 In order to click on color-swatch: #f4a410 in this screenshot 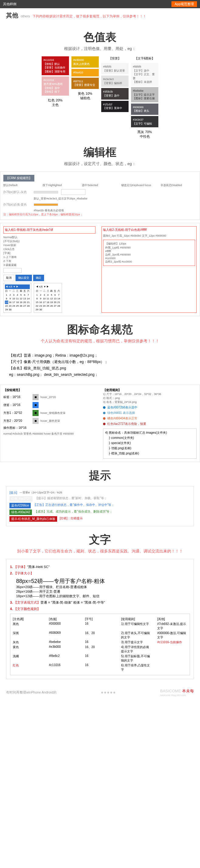, I will do `click(85, 73)`.